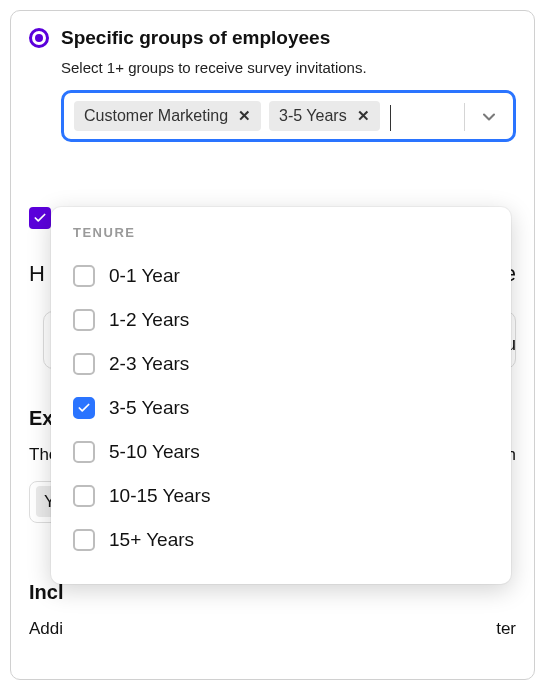 This screenshot has height=690, width=545. Describe the element at coordinates (37, 274) in the screenshot. I see `bg-fragment: H` at that location.